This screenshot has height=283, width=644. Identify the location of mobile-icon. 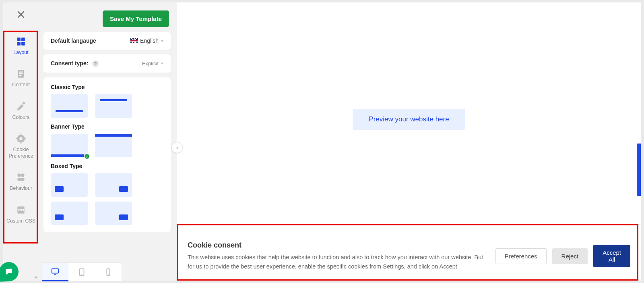
(108, 272).